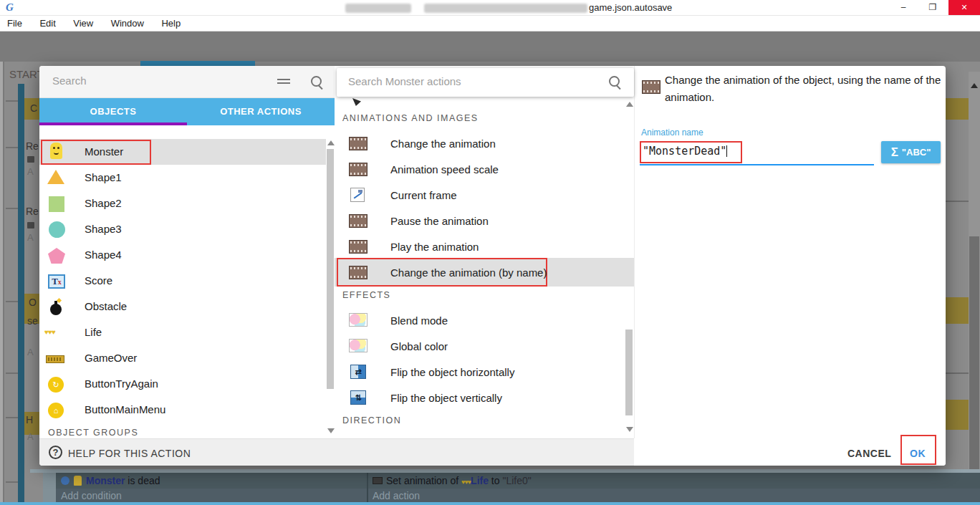  I want to click on object-item-gameover: GameOver, so click(110, 358).